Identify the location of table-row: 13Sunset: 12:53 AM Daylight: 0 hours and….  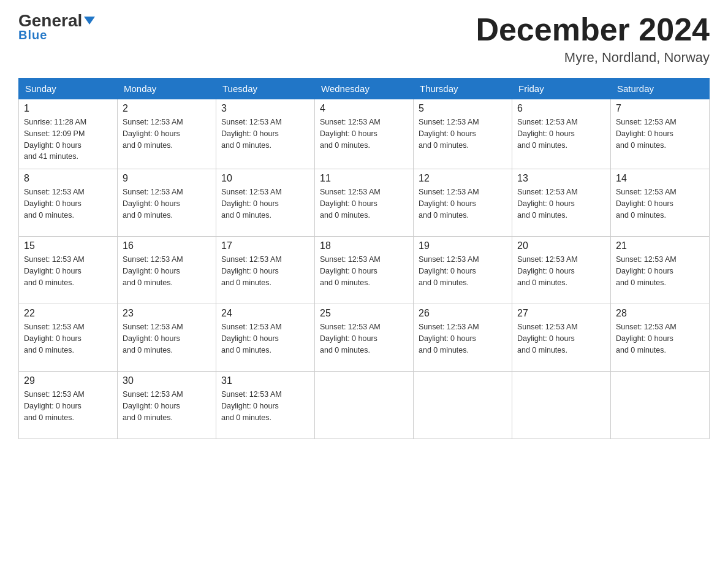
(561, 203).